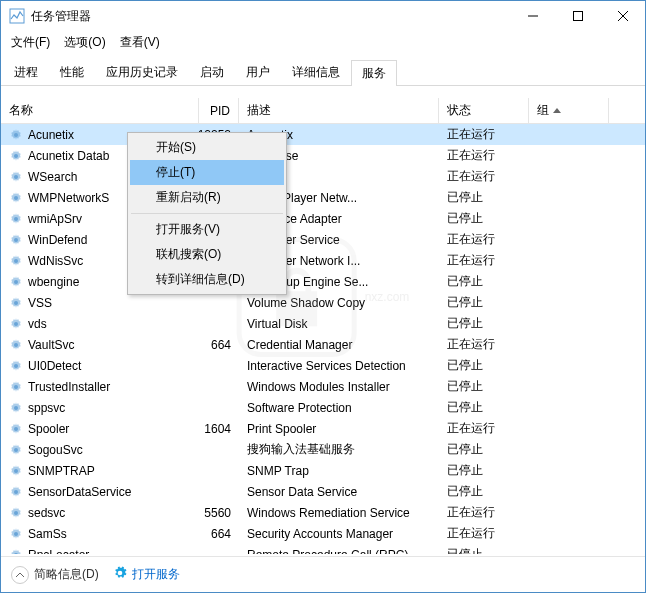 This screenshot has height=593, width=646. What do you see at coordinates (323, 134) in the screenshot?
I see `table-row: Acunetix10252Acunetix正在运行` at bounding box center [323, 134].